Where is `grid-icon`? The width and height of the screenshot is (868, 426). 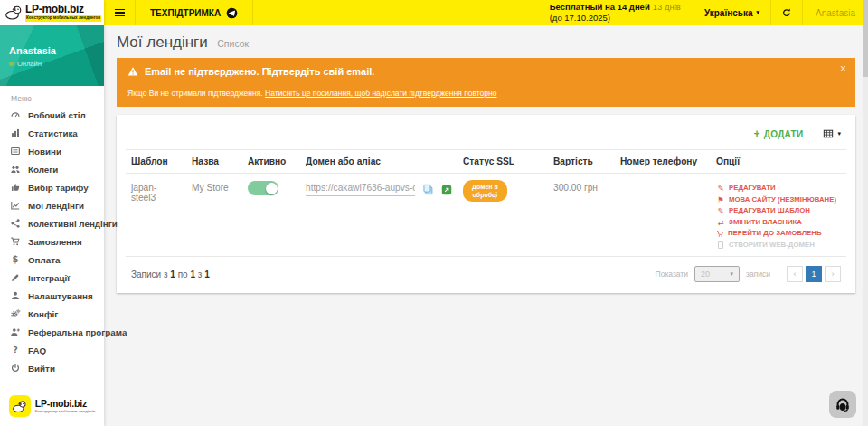
grid-icon is located at coordinates (828, 134).